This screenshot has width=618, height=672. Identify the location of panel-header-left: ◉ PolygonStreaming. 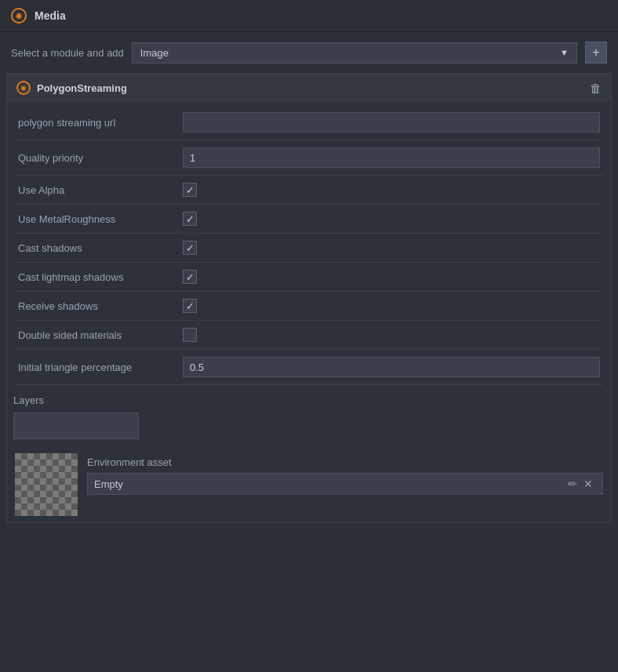
(72, 88).